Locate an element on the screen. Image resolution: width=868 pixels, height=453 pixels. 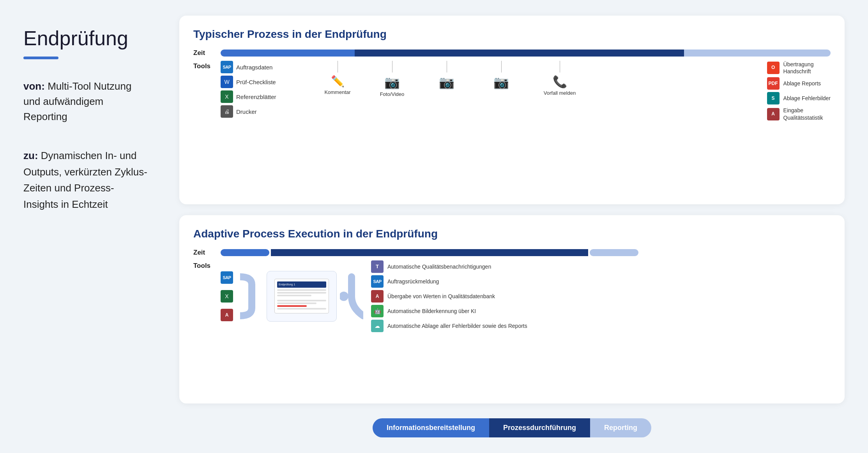
bottom-card-title: Adaptive Process Execution in der Endprü… is located at coordinates (512, 234).